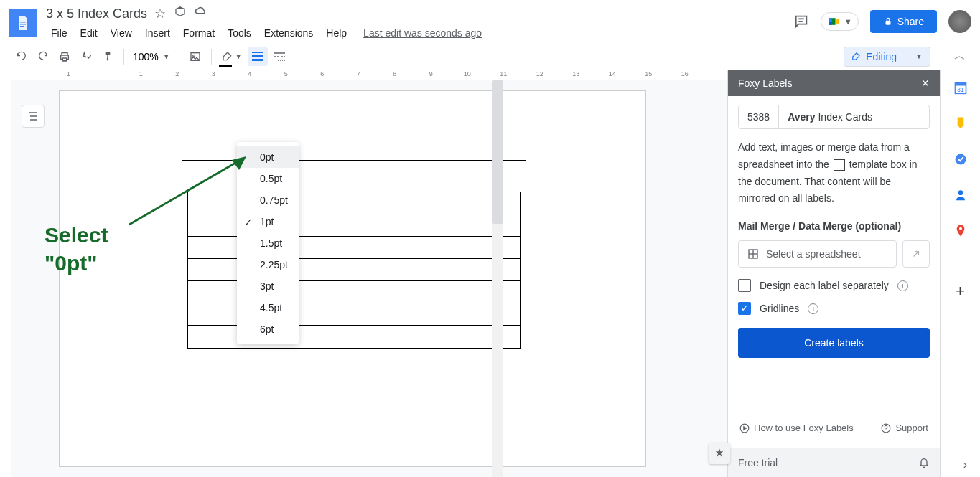 The height and width of the screenshot is (477, 980). Describe the element at coordinates (834, 226) in the screenshot. I see `mail-merge-heading: Mail Merge / Data Merge (optional)` at that location.